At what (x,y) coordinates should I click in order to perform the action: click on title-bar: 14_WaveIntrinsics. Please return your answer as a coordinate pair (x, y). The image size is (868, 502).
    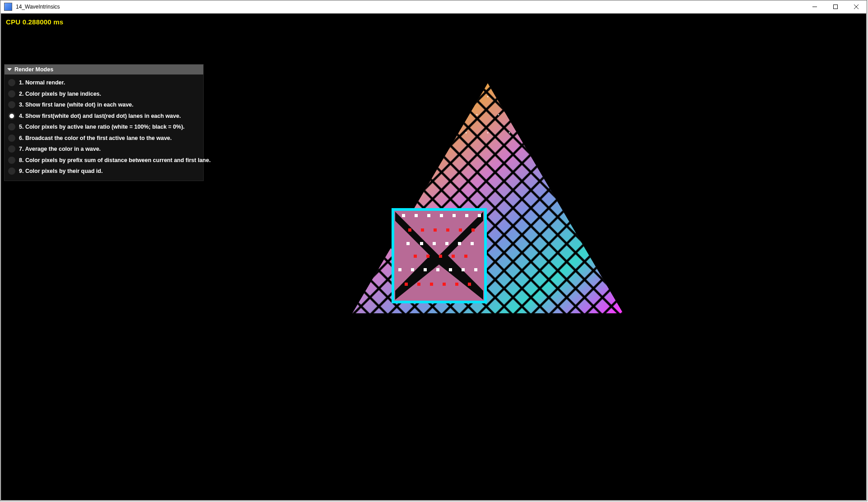
    Looking at the image, I should click on (434, 7).